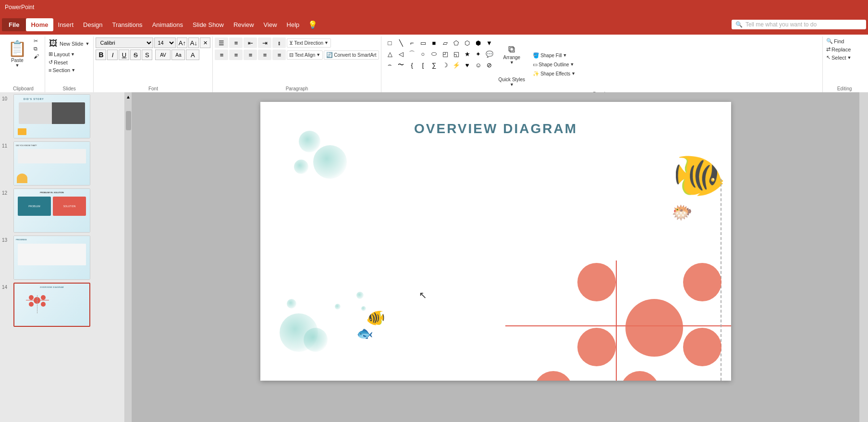 The height and width of the screenshot is (422, 868). What do you see at coordinates (565, 55) in the screenshot?
I see `shape-fill-arrow: ▼` at bounding box center [565, 55].